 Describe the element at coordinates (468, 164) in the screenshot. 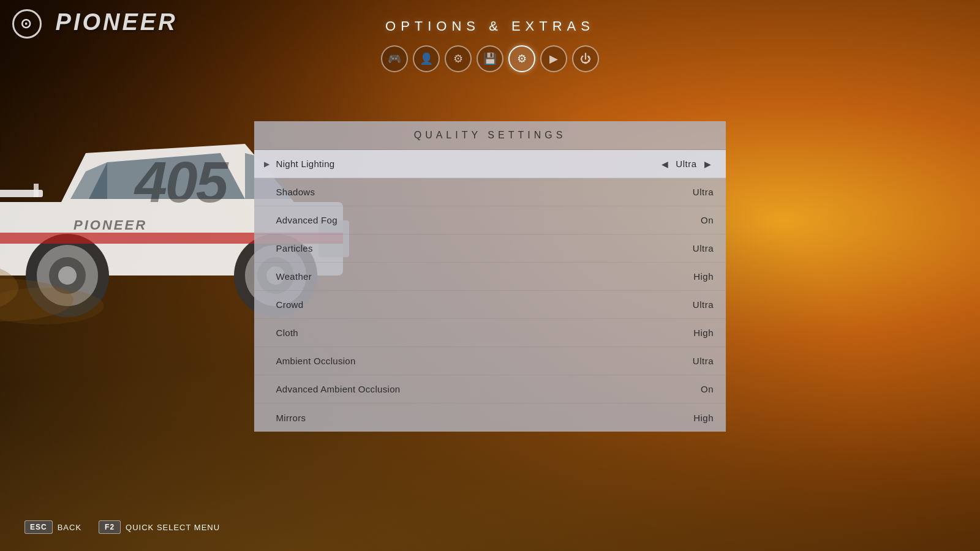

I see `setting-name: Night Lighting` at that location.